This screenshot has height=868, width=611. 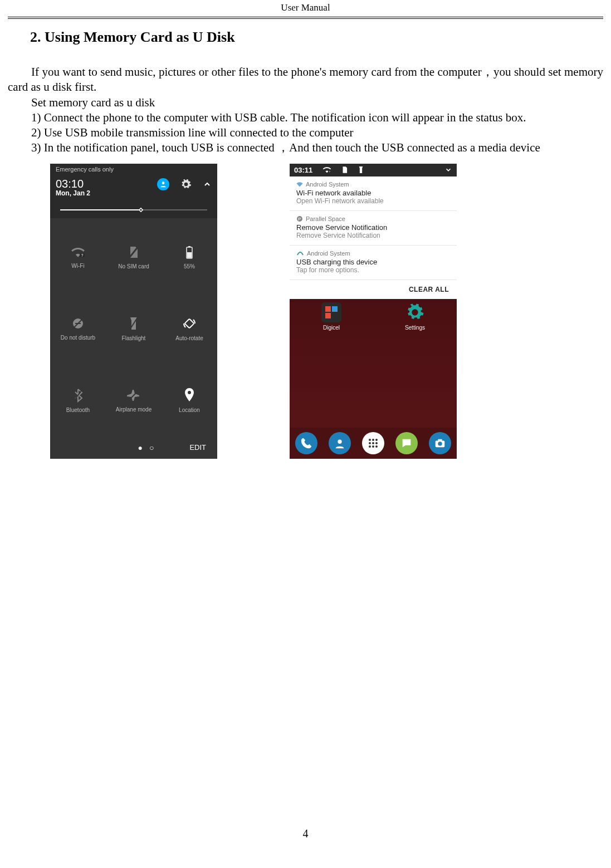 What do you see at coordinates (189, 339) in the screenshot?
I see `tile-label: Auto-rotate` at bounding box center [189, 339].